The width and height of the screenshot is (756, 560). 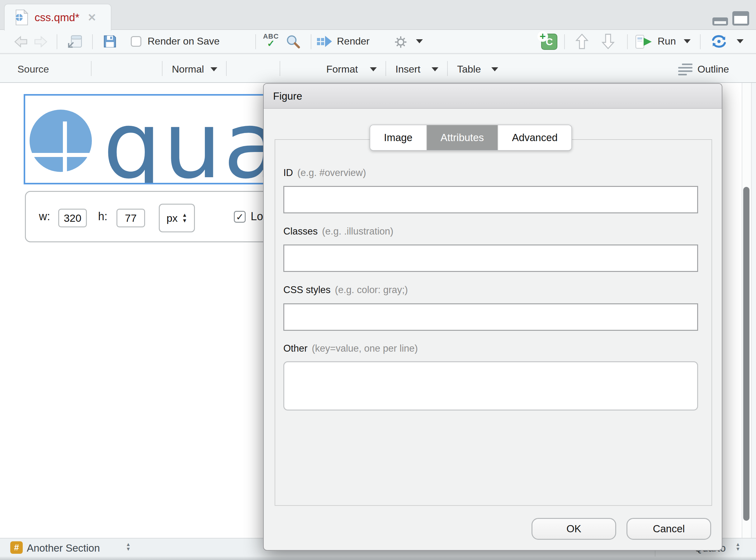 What do you see at coordinates (131, 218) in the screenshot?
I see `height-input` at bounding box center [131, 218].